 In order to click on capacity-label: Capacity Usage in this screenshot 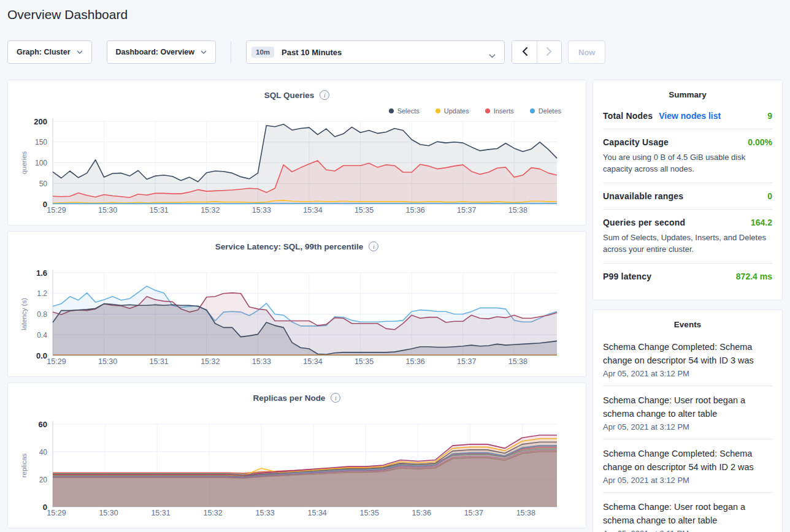, I will do `click(635, 142)`.